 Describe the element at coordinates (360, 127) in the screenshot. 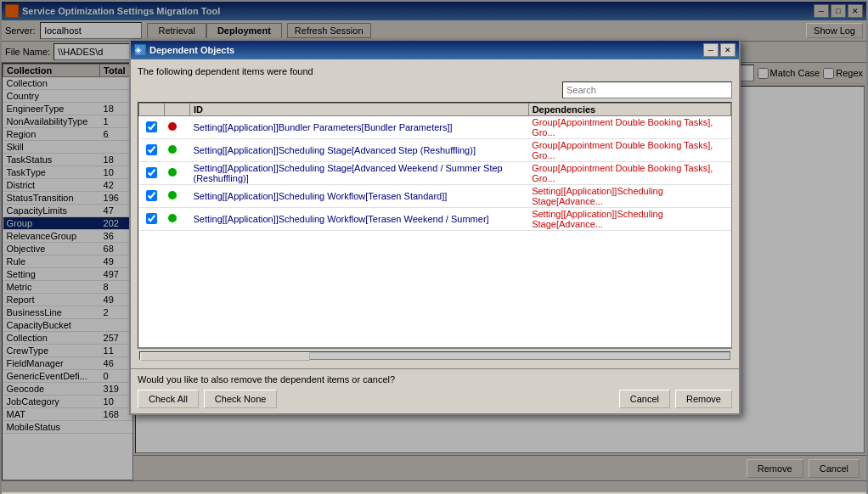

I see `id-cell: Setting[[Application]]Bundler Parameters…` at that location.